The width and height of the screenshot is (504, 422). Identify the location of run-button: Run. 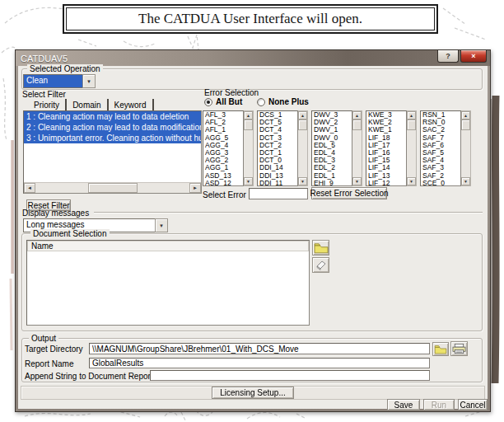
(439, 405).